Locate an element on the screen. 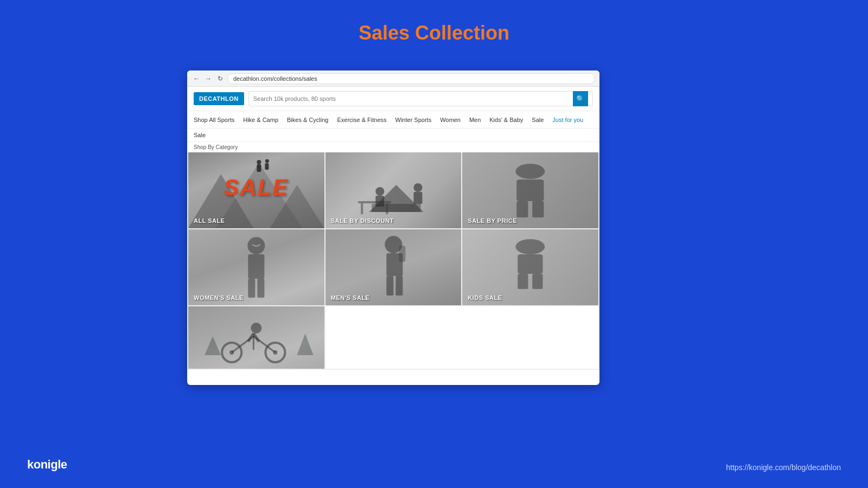  kids-sale-label: KIDS SALE is located at coordinates (485, 298).